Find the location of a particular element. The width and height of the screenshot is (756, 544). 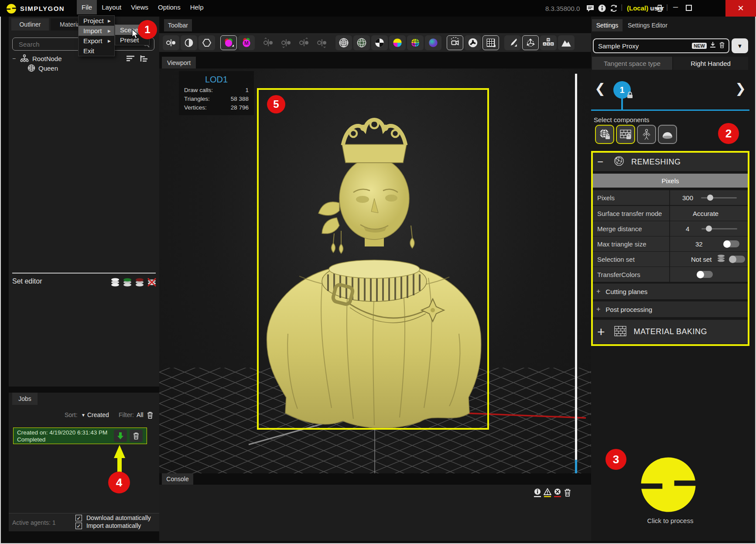

submenu-arrow-icon: ▶ is located at coordinates (109, 31).